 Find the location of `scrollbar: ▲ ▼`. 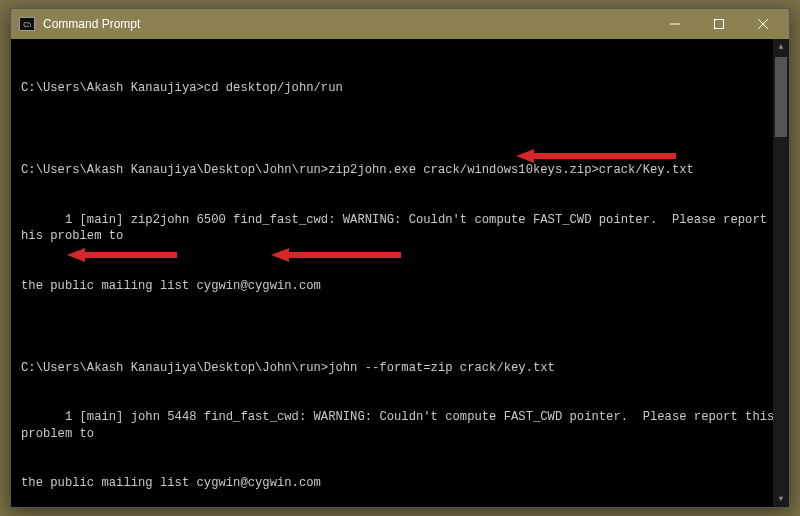

scrollbar: ▲ ▼ is located at coordinates (781, 273).